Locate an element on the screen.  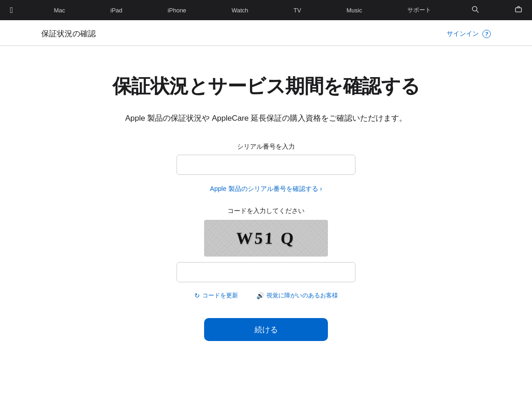
serial-input is located at coordinates (266, 165).